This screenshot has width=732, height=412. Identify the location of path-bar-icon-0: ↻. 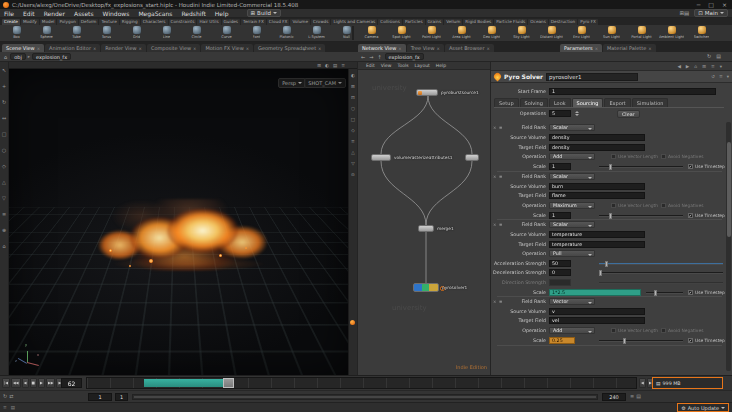
(709, 56).